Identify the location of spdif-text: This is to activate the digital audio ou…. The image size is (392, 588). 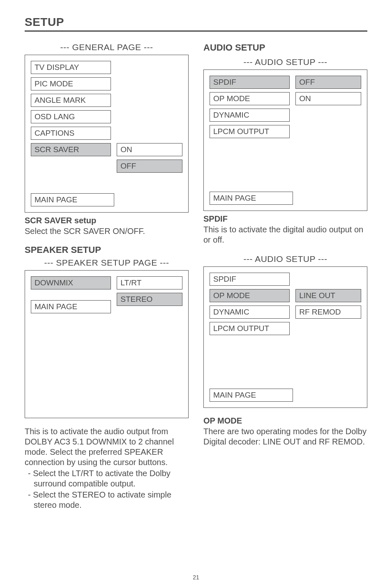
(285, 235).